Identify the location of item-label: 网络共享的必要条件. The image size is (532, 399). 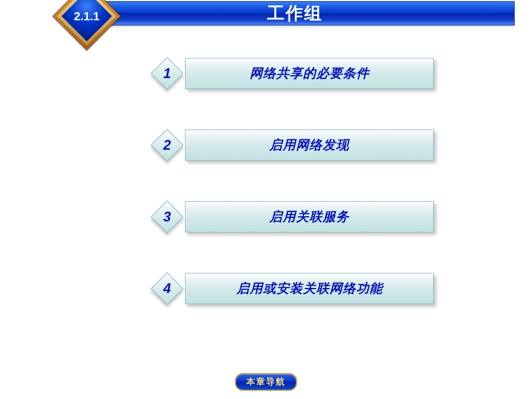
(310, 73).